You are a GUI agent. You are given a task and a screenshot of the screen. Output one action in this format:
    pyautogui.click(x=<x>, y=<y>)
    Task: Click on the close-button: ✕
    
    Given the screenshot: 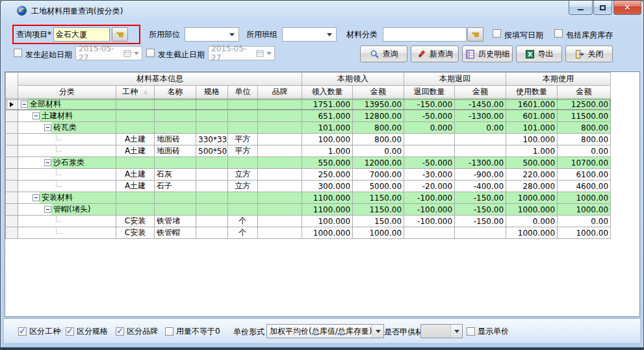 What is the action you would take?
    pyautogui.click(x=628, y=8)
    